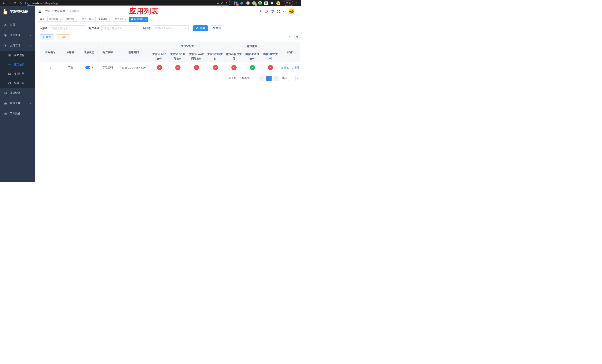 The height and width of the screenshot is (364, 602). Describe the element at coordinates (29, 3) in the screenshot. I see `site-info-icon: i` at that location.